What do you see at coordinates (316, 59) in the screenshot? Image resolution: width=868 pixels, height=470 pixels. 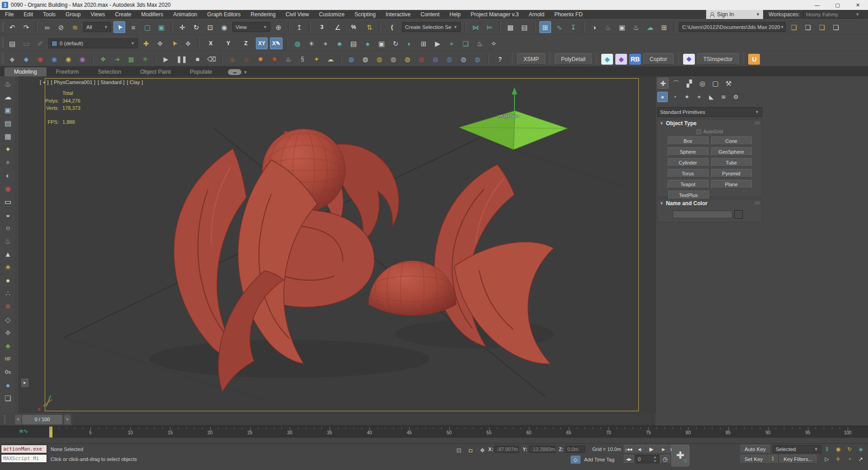 I see `candle-flame-button: ✦` at bounding box center [316, 59].